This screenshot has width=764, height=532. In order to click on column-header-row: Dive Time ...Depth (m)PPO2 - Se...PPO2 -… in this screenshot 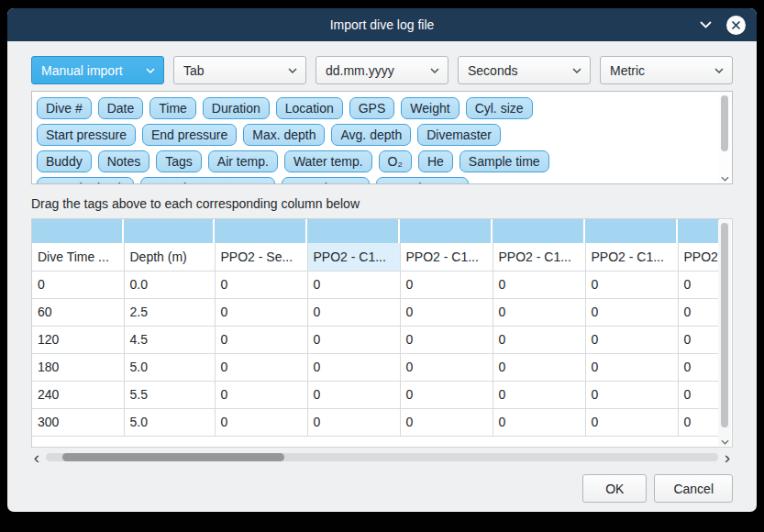, I will do `click(376, 257)`.